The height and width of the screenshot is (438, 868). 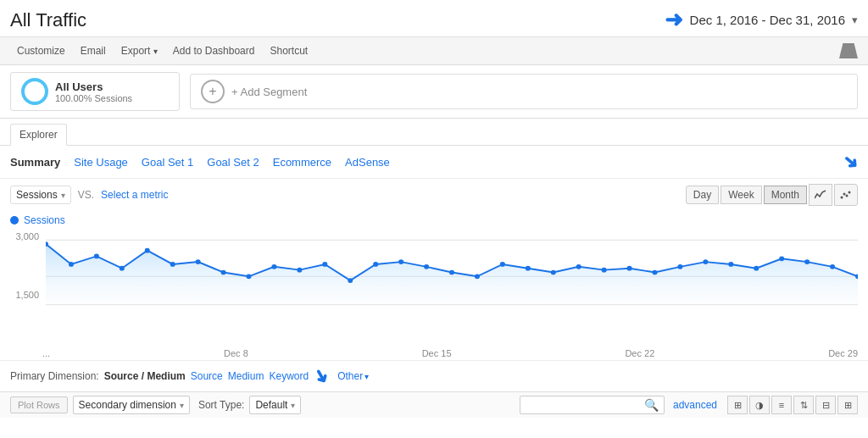 What do you see at coordinates (437, 353) in the screenshot?
I see `x-axis-label-3: Dec 15` at bounding box center [437, 353].